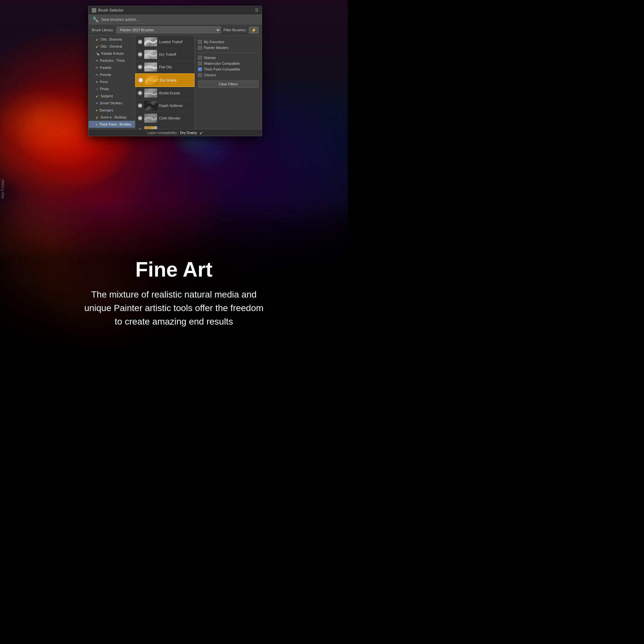 The height and width of the screenshot is (644, 644). What do you see at coordinates (3, 188) in the screenshot?
I see `watermark: Hal Fisher` at bounding box center [3, 188].